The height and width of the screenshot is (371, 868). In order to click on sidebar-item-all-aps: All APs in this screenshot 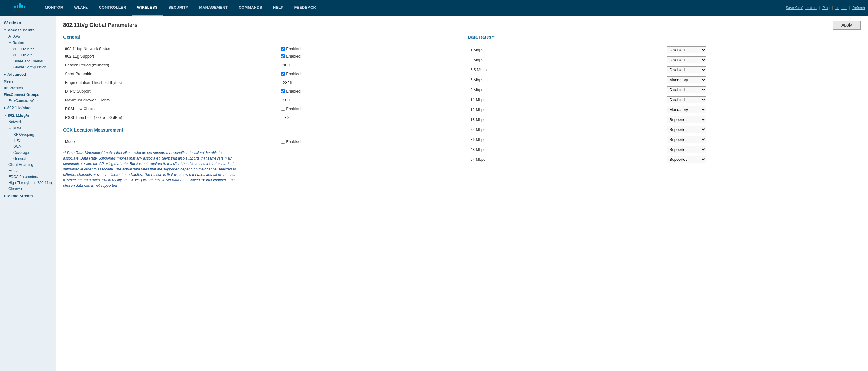, I will do `click(28, 36)`.